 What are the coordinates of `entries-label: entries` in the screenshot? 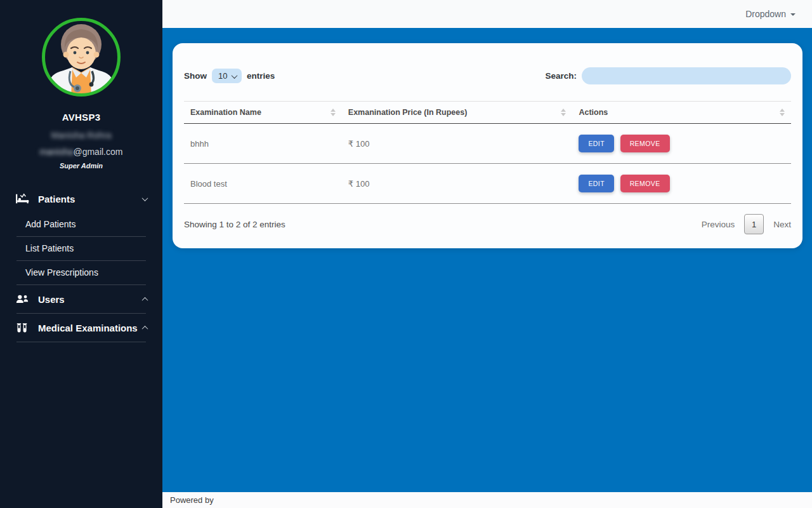 It's located at (261, 76).